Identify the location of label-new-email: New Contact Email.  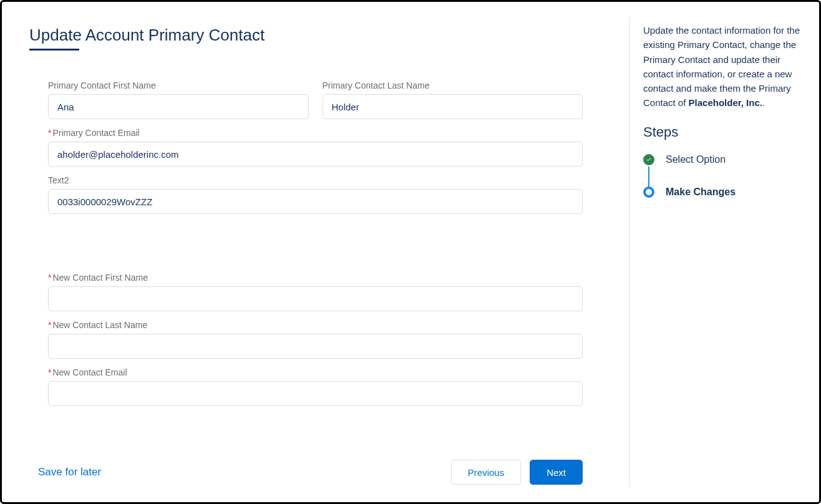
(316, 372).